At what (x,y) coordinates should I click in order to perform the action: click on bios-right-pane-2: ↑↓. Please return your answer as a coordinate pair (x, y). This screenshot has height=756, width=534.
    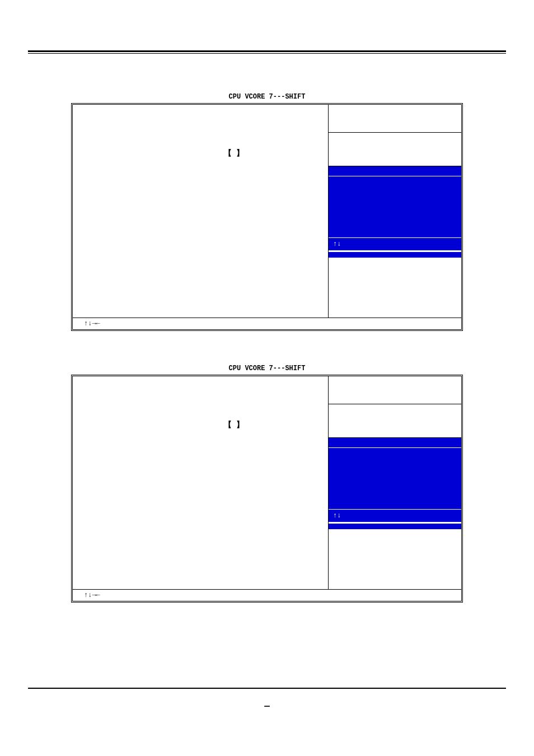
    Looking at the image, I should click on (395, 483).